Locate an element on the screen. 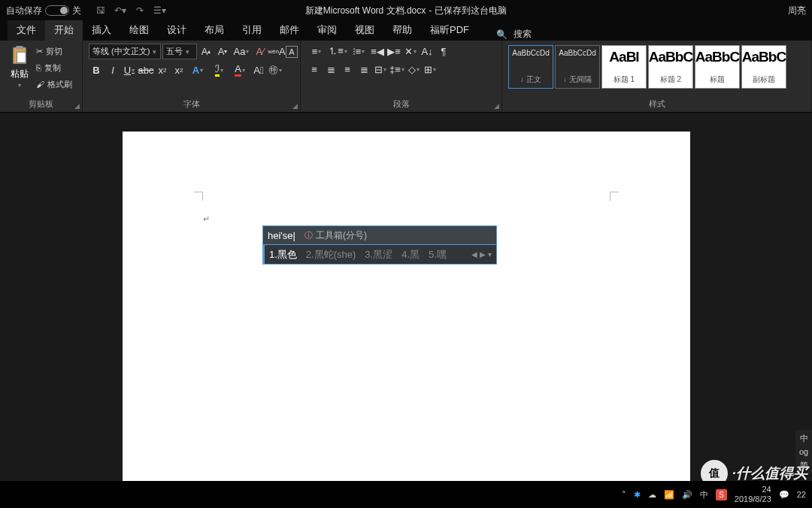 The width and height of the screenshot is (812, 508). paragraph-launcher-icon: ◢ is located at coordinates (496, 106).